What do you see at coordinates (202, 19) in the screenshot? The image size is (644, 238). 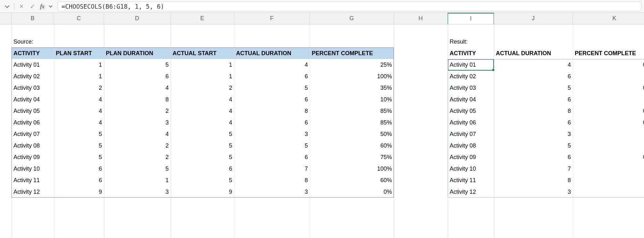 I see `col-header: E` at bounding box center [202, 19].